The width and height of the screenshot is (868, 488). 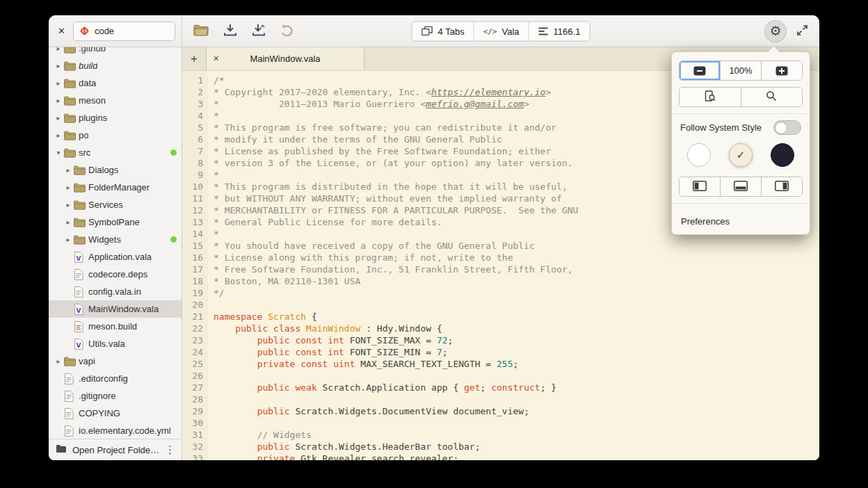 What do you see at coordinates (115, 65) in the screenshot?
I see `tree-item-build: ▸build` at bounding box center [115, 65].